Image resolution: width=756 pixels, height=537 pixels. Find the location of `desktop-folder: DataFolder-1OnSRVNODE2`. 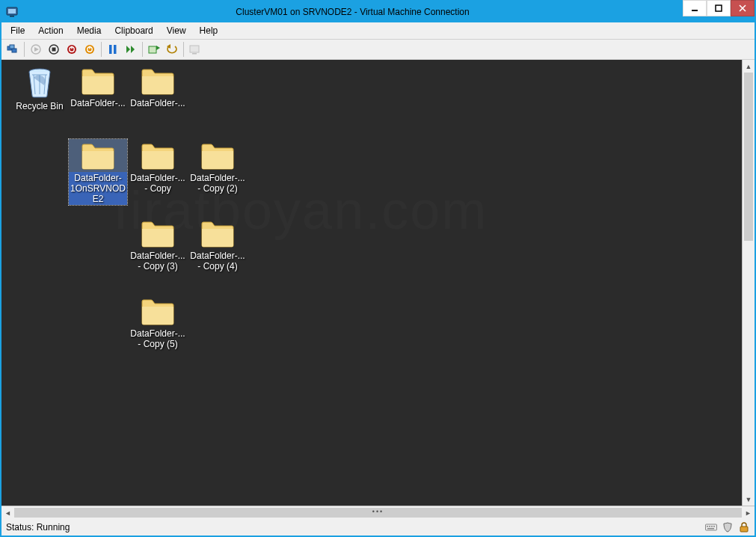

desktop-folder: DataFolder-1OnSRVNODE2 is located at coordinates (98, 172).